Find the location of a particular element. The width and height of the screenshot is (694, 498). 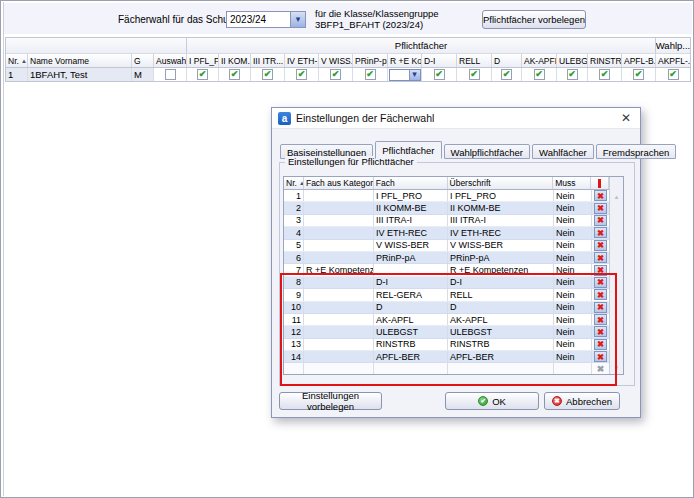

subject-combobox: ▾ is located at coordinates (405, 75).